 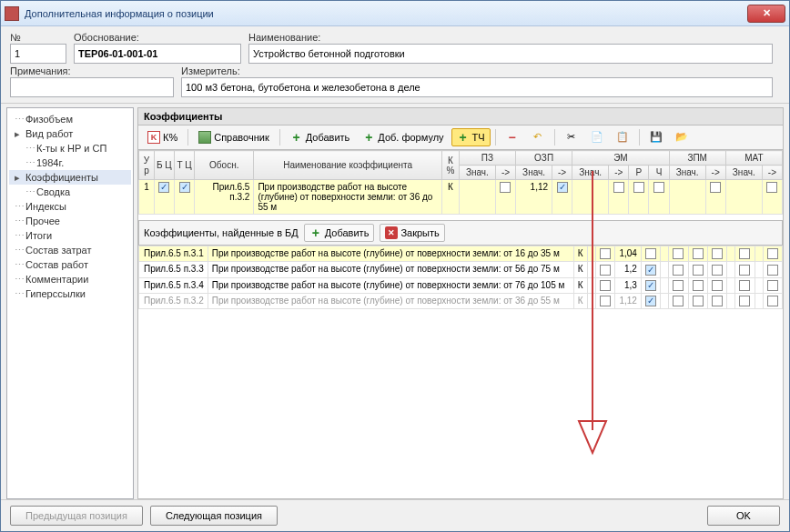 What do you see at coordinates (234, 137) in the screenshot?
I see `reference-button: Справочник` at bounding box center [234, 137].